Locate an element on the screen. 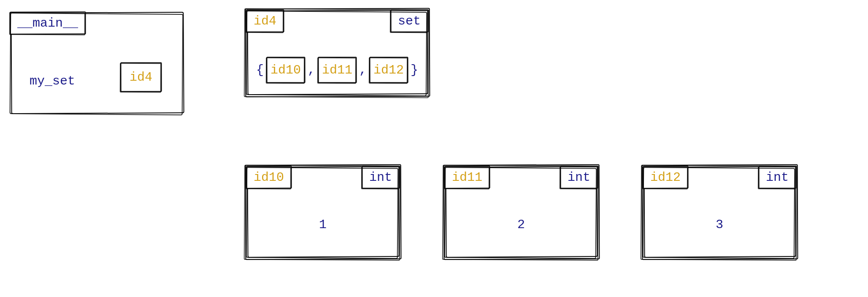 This screenshot has height=297, width=868. int-1-id: id11 is located at coordinates (467, 177).